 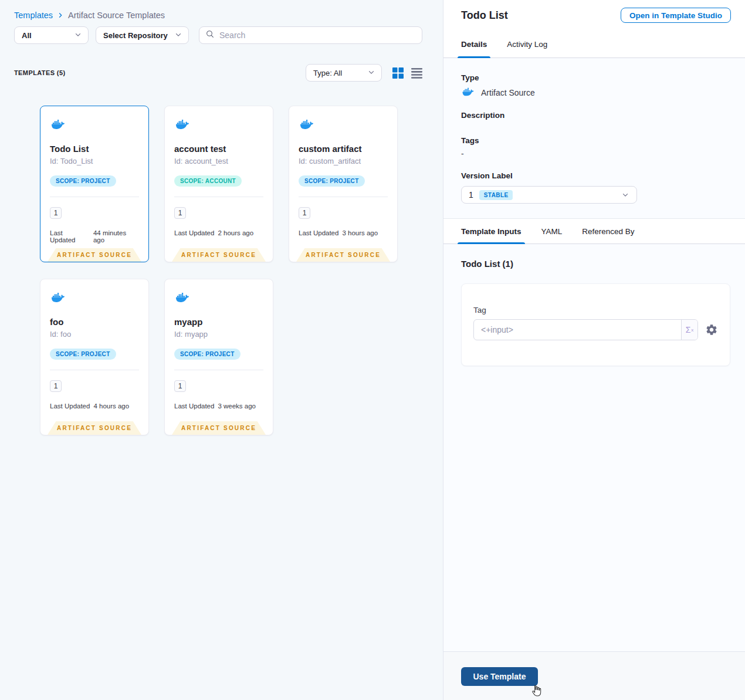 I want to click on card-id: Id: account_test, so click(x=219, y=161).